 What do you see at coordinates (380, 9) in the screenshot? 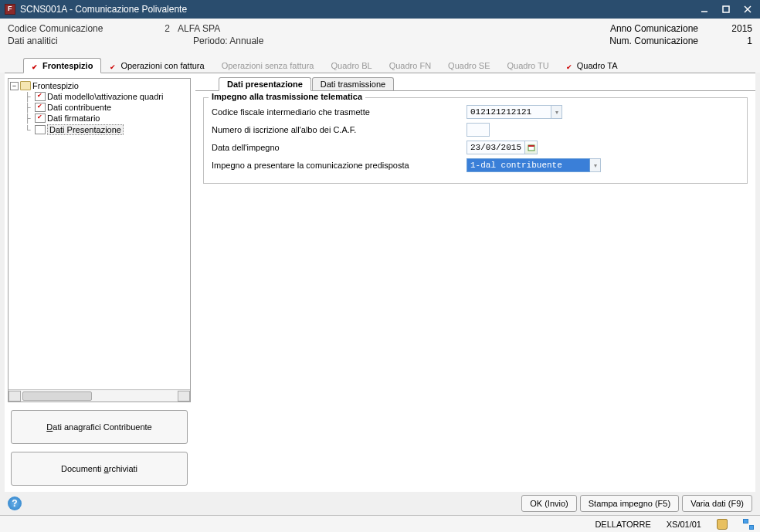
I see `titlebar: SCNS001A - Comunicazione Polivalente` at bounding box center [380, 9].